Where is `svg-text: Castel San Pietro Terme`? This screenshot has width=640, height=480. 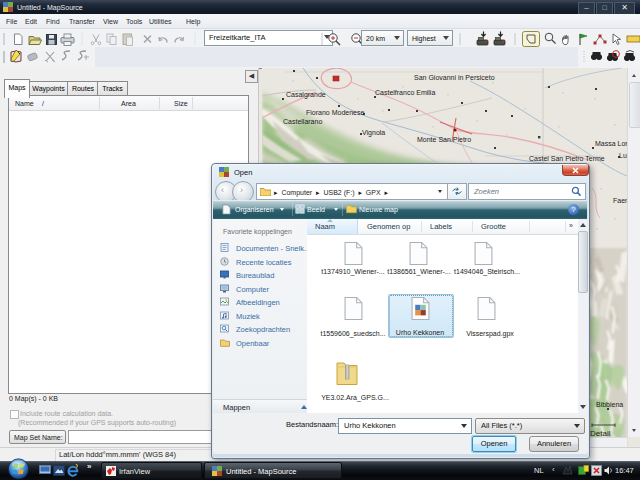 svg-text: Castel San Pietro Terme is located at coordinates (567, 158).